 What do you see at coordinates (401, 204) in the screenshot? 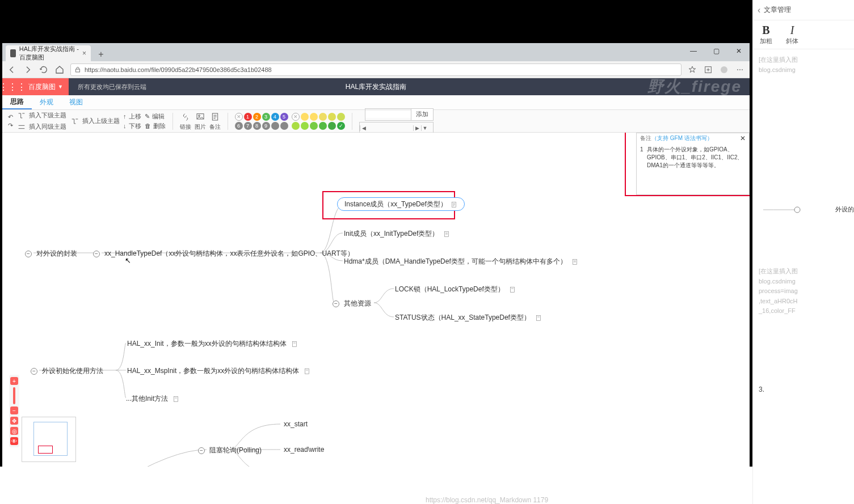
I see `node-instance: Instance成员（xx_TypeDef类型）` at bounding box center [401, 204].